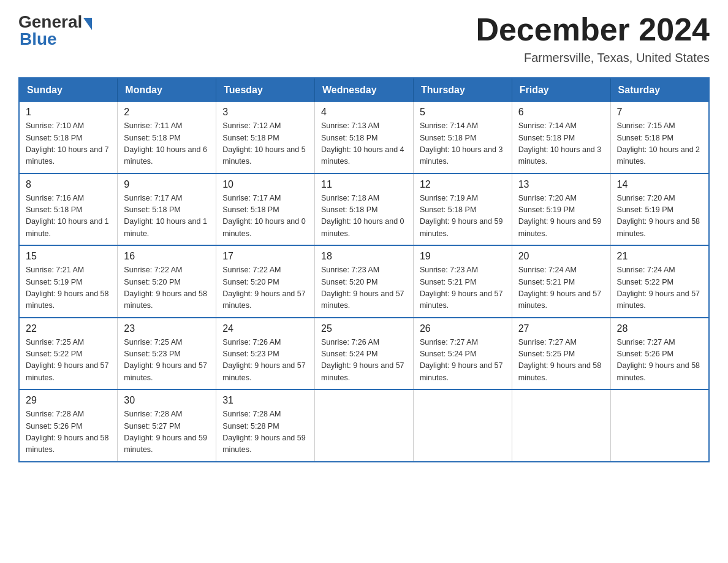 This screenshot has width=728, height=563. What do you see at coordinates (55, 31) in the screenshot?
I see `logo: General Blue` at bounding box center [55, 31].